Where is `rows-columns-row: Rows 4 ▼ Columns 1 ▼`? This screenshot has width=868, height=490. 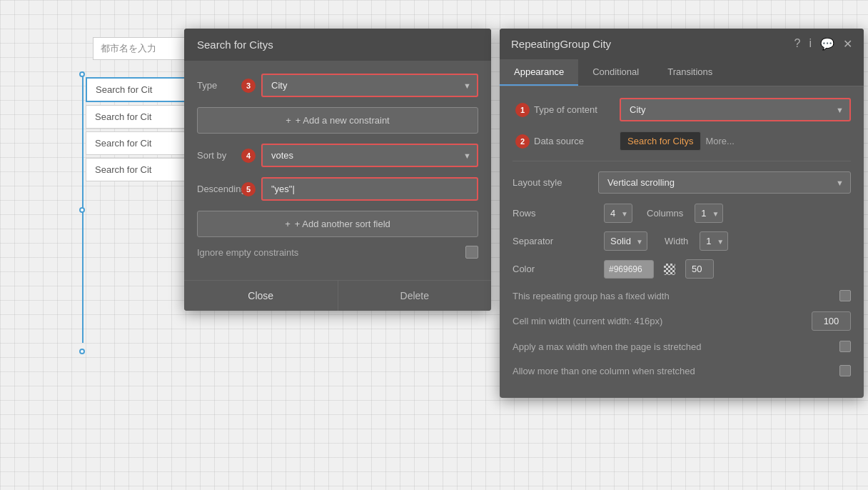 rows-columns-row: Rows 4 ▼ Columns 1 ▼ is located at coordinates (682, 213).